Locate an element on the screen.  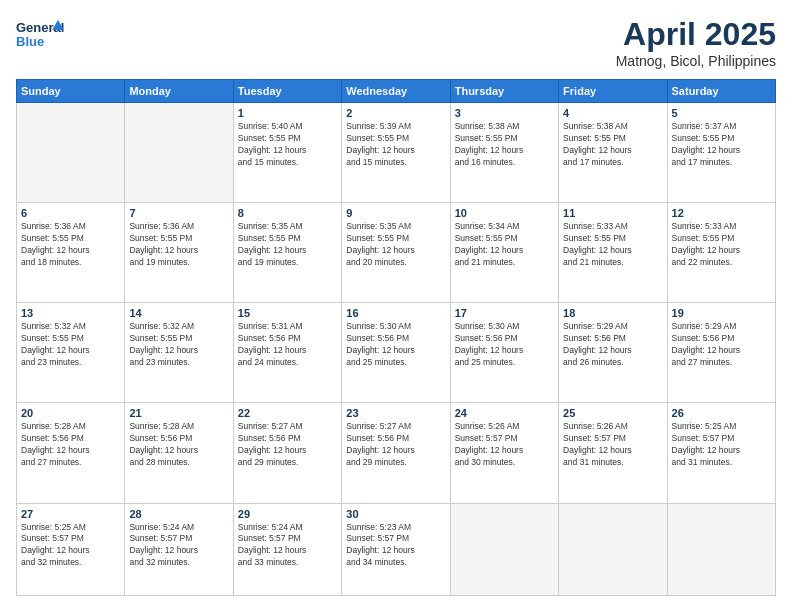
calendar-cell: 1Sunrise: 5:40 AM Sunset: 5:55 PM Daylig… is located at coordinates (287, 153).